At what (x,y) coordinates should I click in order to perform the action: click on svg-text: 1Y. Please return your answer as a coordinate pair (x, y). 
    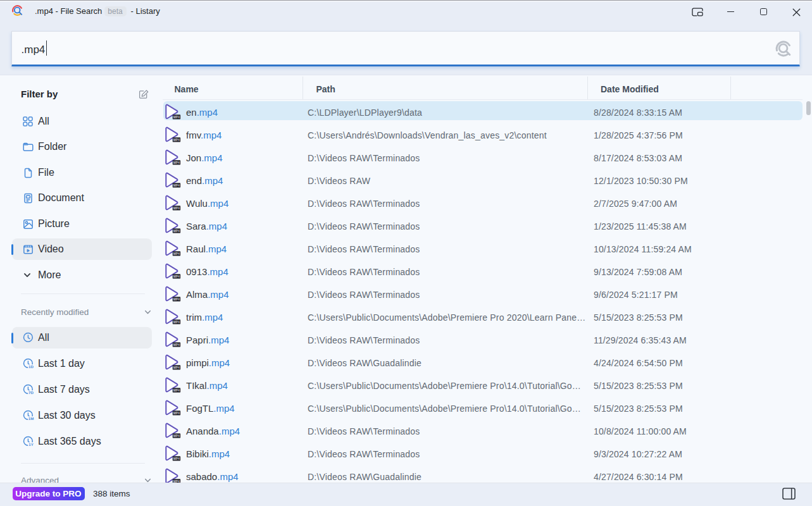
    Looking at the image, I should click on (31, 444).